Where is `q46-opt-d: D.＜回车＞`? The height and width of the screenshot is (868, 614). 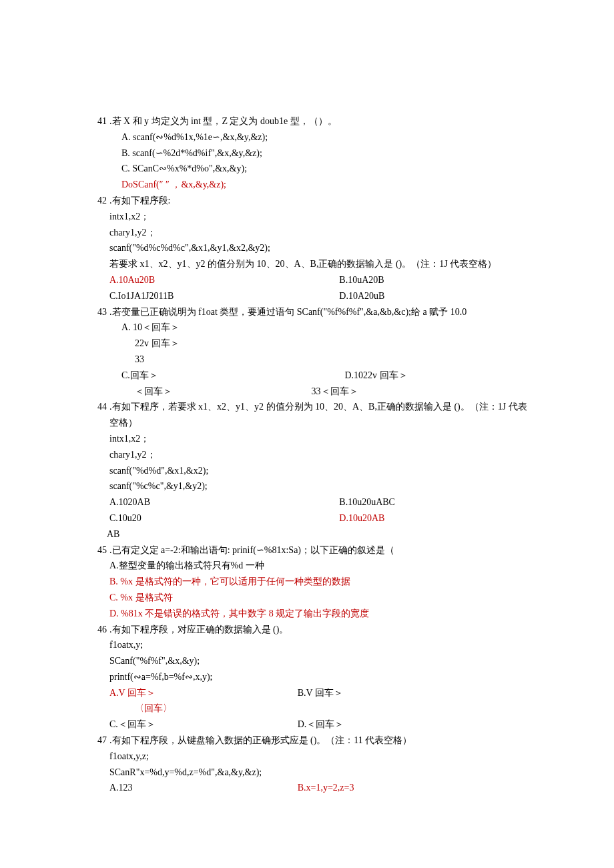 q46-opt-d: D.＜回车＞ is located at coordinates (392, 725).